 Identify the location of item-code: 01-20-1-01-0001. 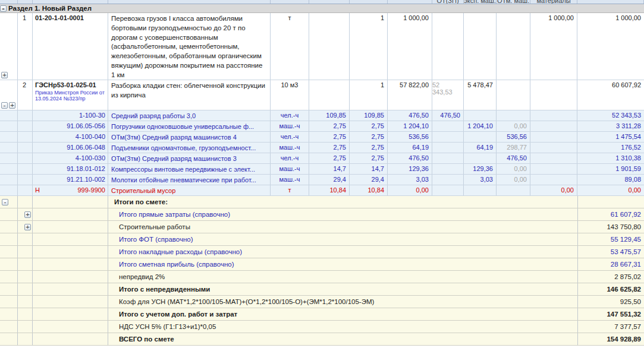
(59, 18).